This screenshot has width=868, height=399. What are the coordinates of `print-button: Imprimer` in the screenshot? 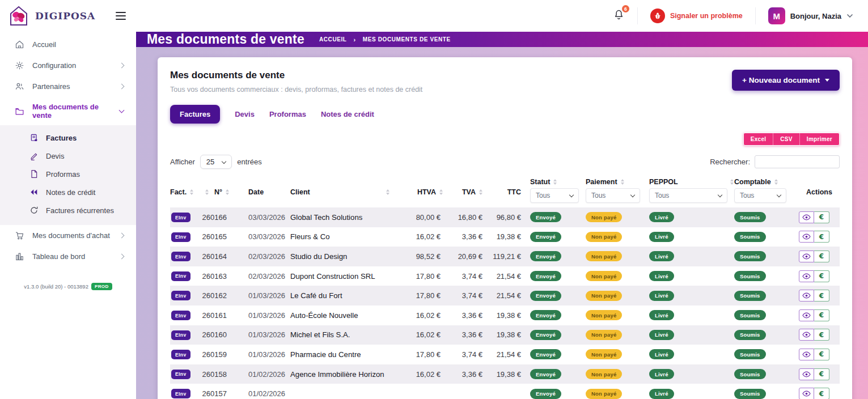 It's located at (819, 139).